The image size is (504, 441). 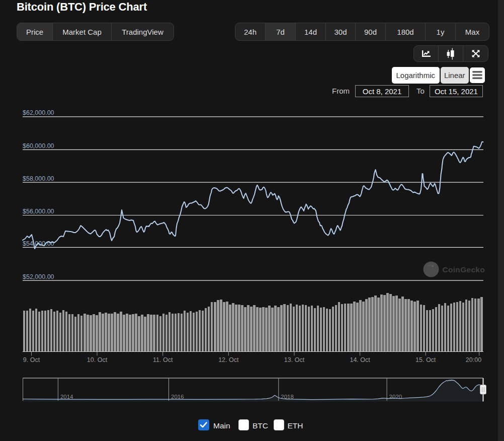 What do you see at coordinates (38, 179) in the screenshot?
I see `svg-text: $58,000.00` at bounding box center [38, 179].